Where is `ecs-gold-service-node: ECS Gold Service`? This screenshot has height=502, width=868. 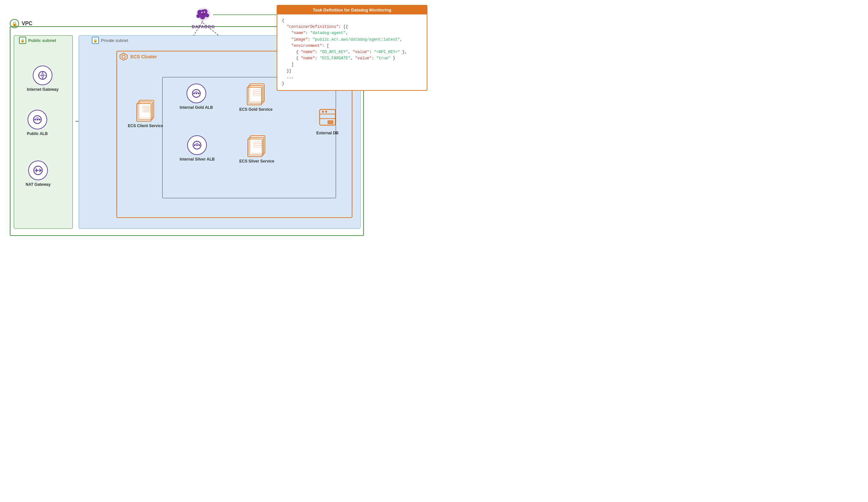
ecs-gold-service-node: ECS Gold Service is located at coordinates (256, 98).